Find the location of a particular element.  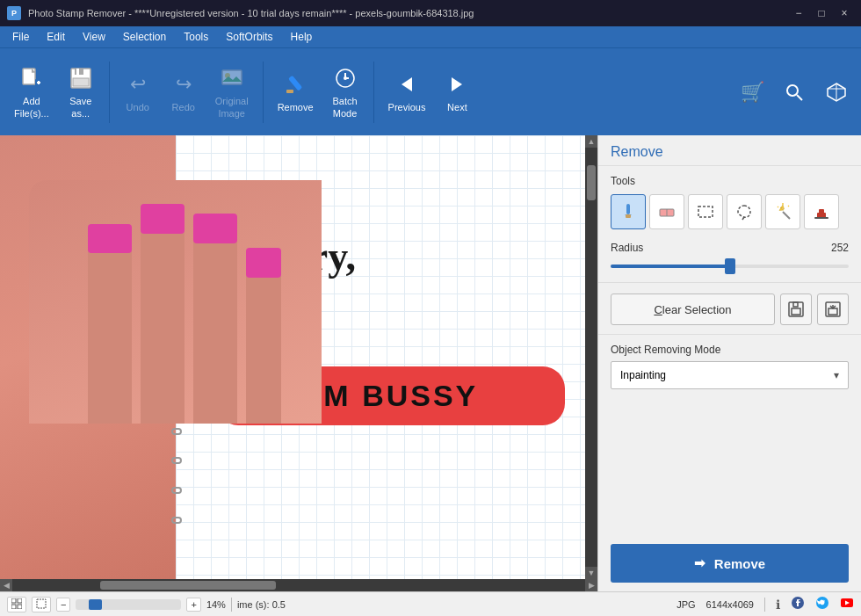

scroll-left-button: ◀ is located at coordinates (6, 585).